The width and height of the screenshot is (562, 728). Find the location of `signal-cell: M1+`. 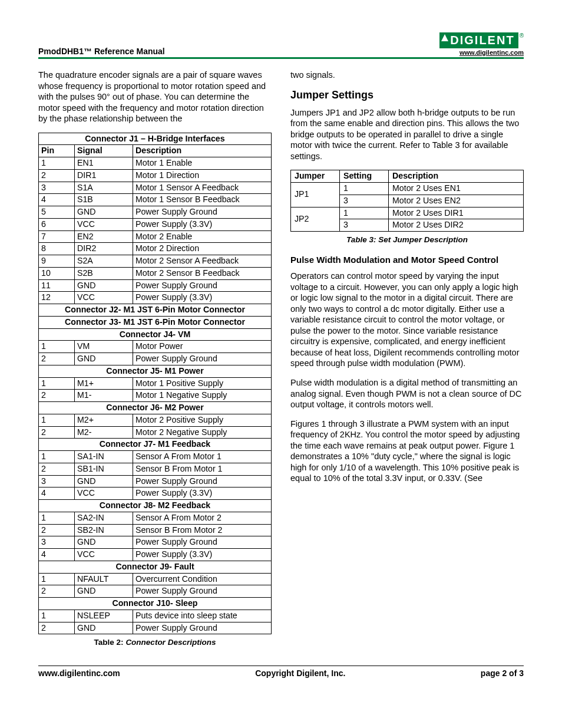

signal-cell: M1+ is located at coordinates (104, 383).